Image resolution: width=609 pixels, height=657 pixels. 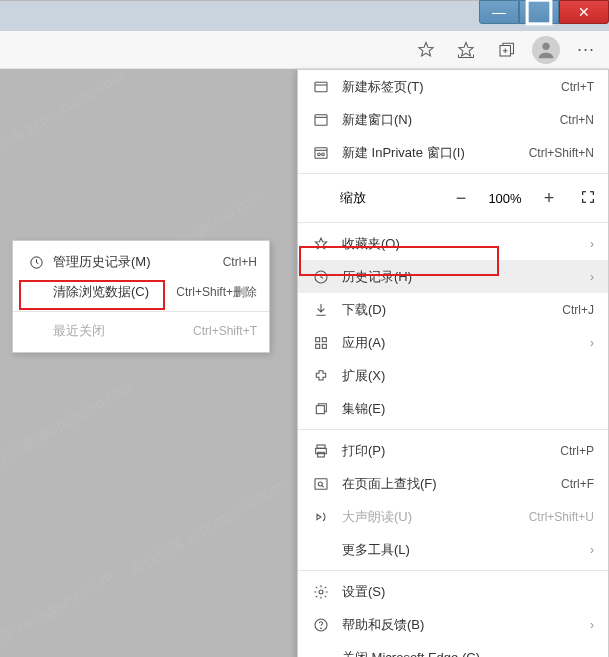 What do you see at coordinates (462, 244) in the screenshot?
I see `menu-label: 收藏夹(O)` at bounding box center [462, 244].